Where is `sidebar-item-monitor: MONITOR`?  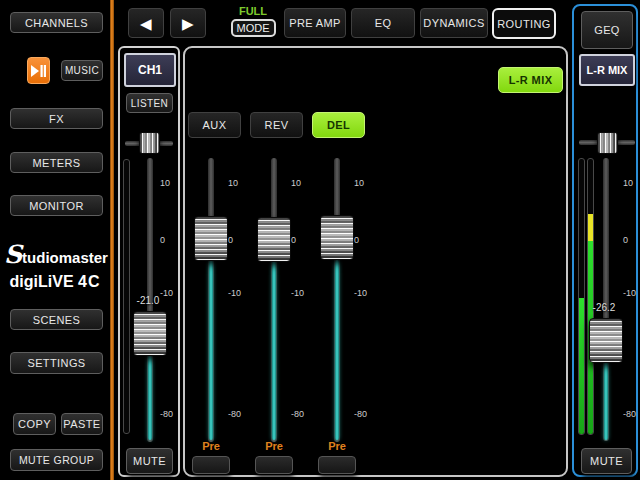 sidebar-item-monitor: MONITOR is located at coordinates (56, 206).